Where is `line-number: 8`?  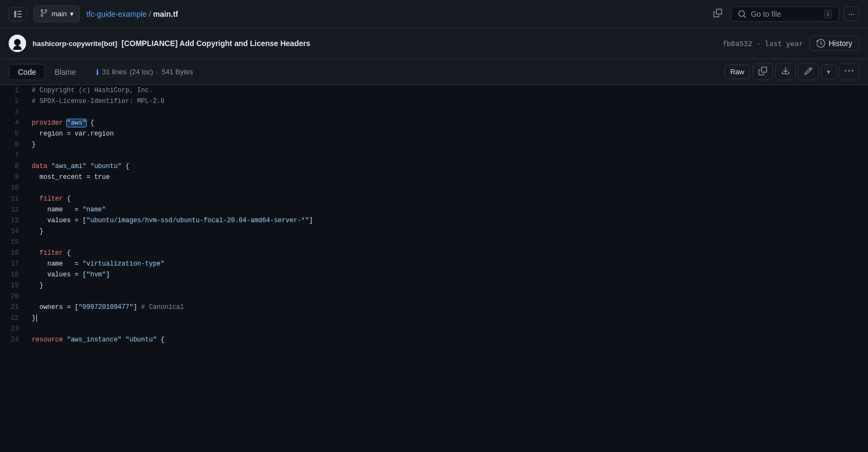 line-number: 8 is located at coordinates (14, 166).